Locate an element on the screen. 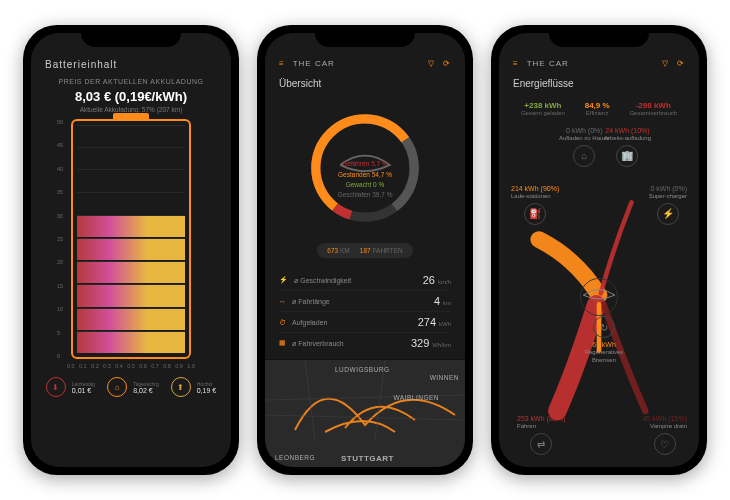  y-axis: 0 5 10 15 20 25 30 35 40 45 50 is located at coordinates (60, 239).